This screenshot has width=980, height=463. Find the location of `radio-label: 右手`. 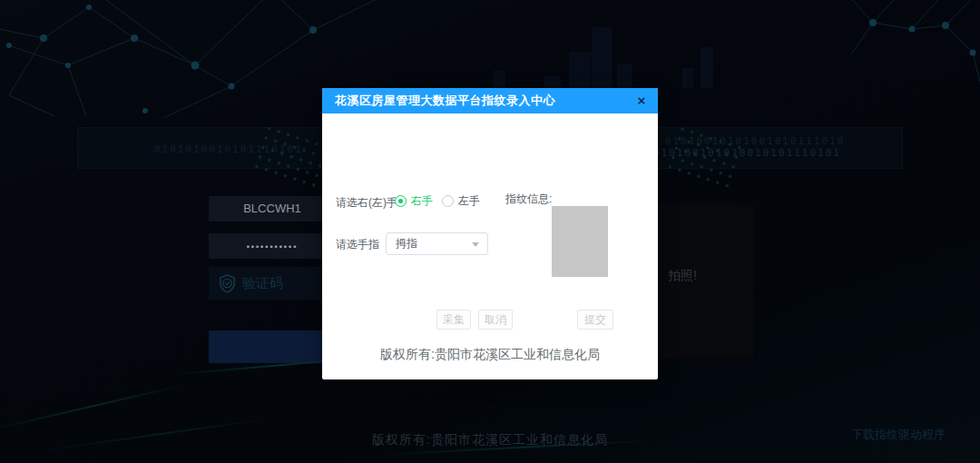

radio-label: 右手 is located at coordinates (422, 202).